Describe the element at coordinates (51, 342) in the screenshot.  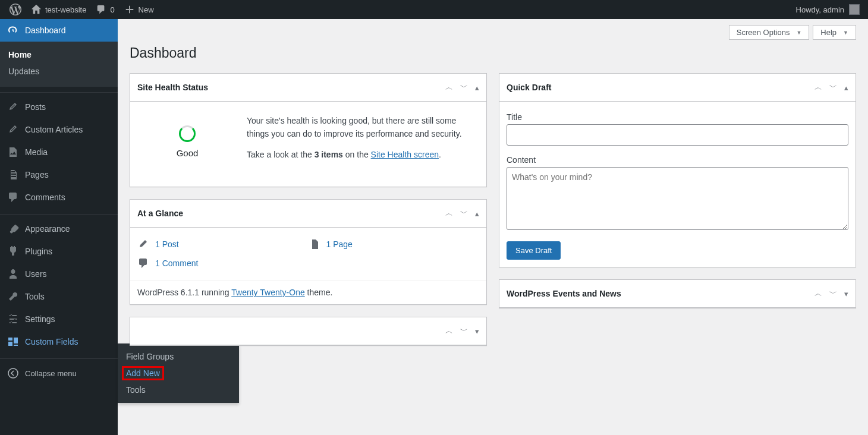
I see `menu-custom-fields-label: Custom Fields` at that location.